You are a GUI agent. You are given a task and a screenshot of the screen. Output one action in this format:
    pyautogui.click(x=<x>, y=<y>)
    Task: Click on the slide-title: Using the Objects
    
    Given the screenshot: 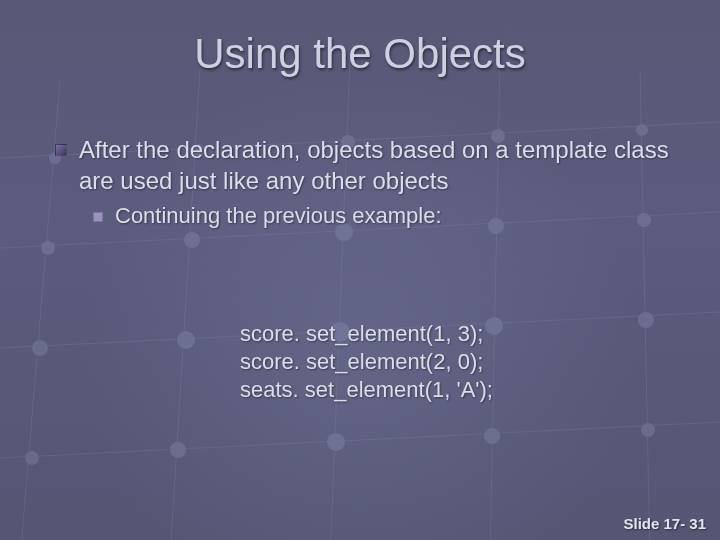 What is the action you would take?
    pyautogui.click(x=360, y=54)
    